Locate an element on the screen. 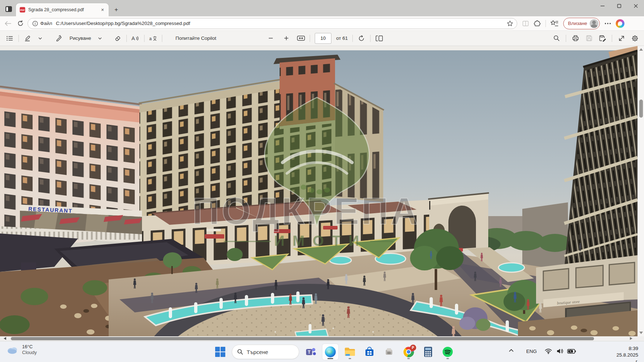 The image size is (644, 362). split-screen-icon is located at coordinates (526, 24).